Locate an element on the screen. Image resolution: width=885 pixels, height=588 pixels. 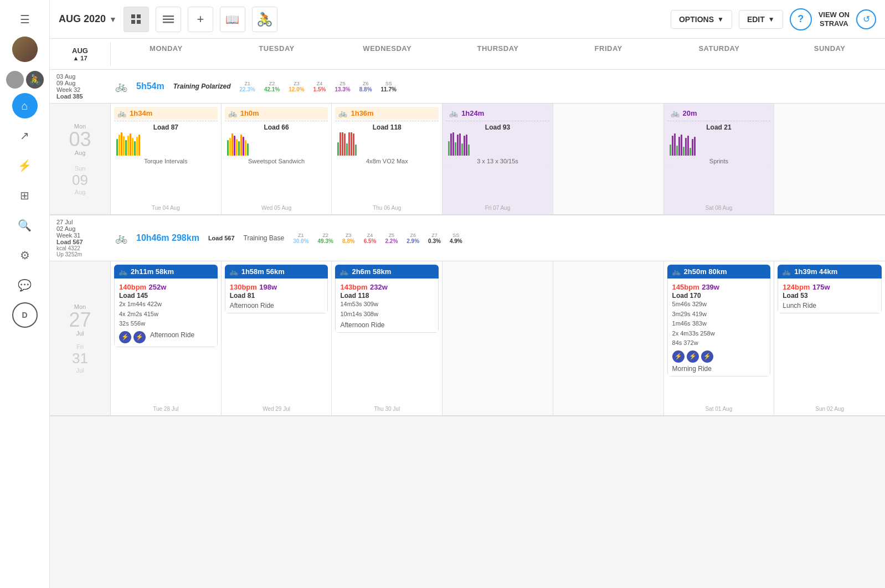
book-btn: 📖 is located at coordinates (233, 19).